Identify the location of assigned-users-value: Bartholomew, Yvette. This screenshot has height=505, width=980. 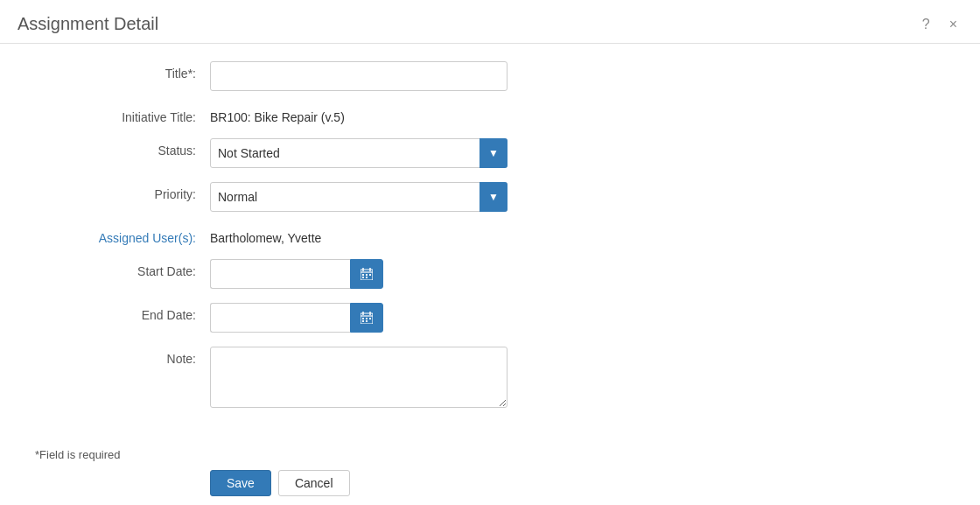
(266, 235).